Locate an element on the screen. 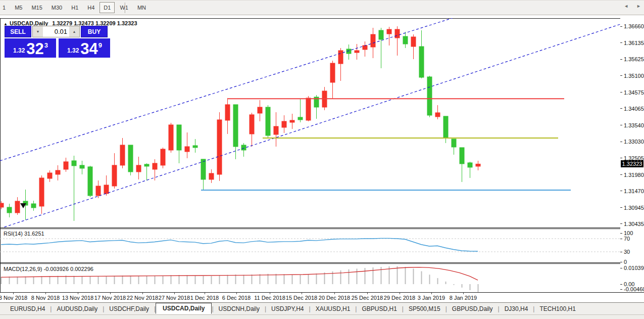  timeframe-button-w1: W1 is located at coordinates (124, 8).